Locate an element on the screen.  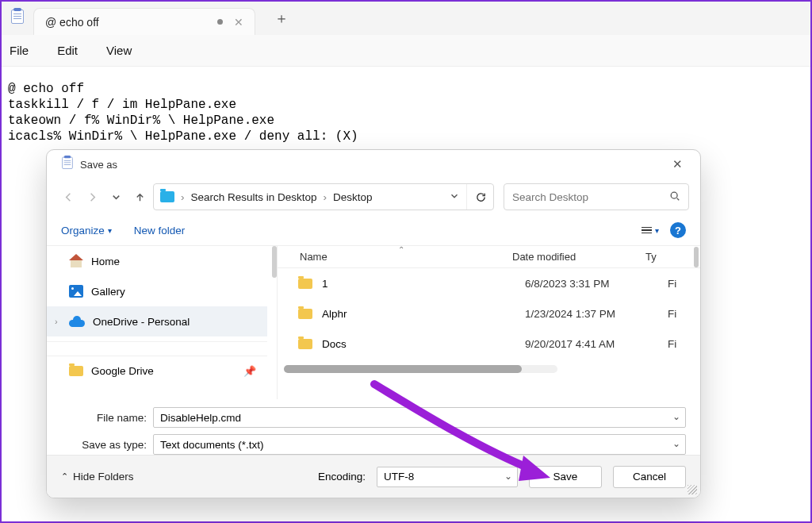
dialog-title: Save as is located at coordinates (98, 165).